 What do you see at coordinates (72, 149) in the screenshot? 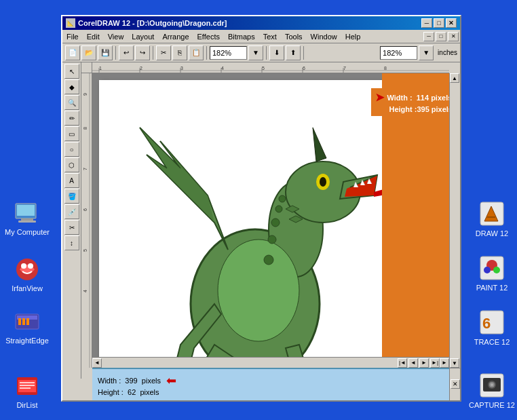
I see `ellipse-tool: ○` at bounding box center [72, 149].